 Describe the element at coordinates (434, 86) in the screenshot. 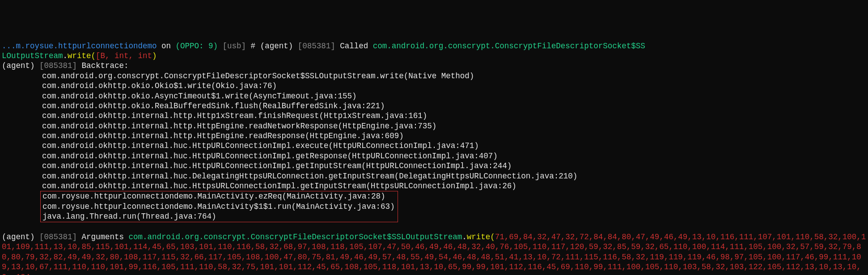

I see `stack-frame: com.android.okhttp.okio.Okio$1.write(Oki…` at that location.